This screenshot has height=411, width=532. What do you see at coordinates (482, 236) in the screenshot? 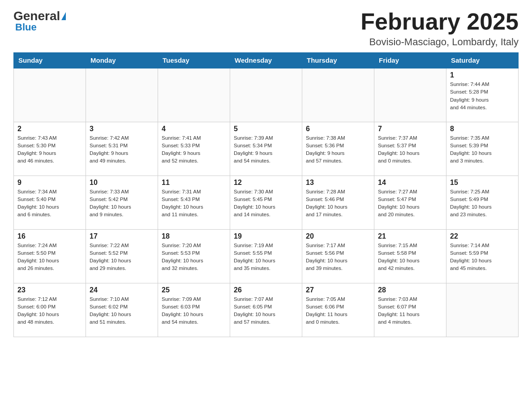
I see `day-number: 22` at bounding box center [482, 236].